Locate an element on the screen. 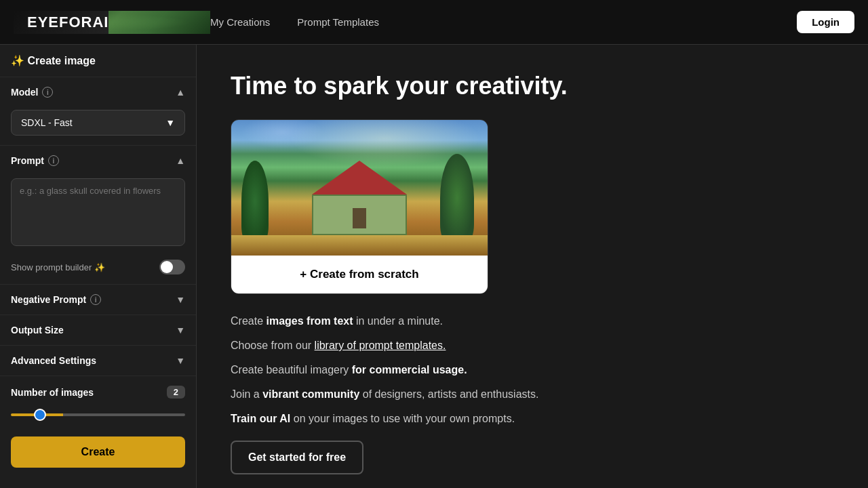  model-dropdown-chevron-icon: ▼ is located at coordinates (170, 123).